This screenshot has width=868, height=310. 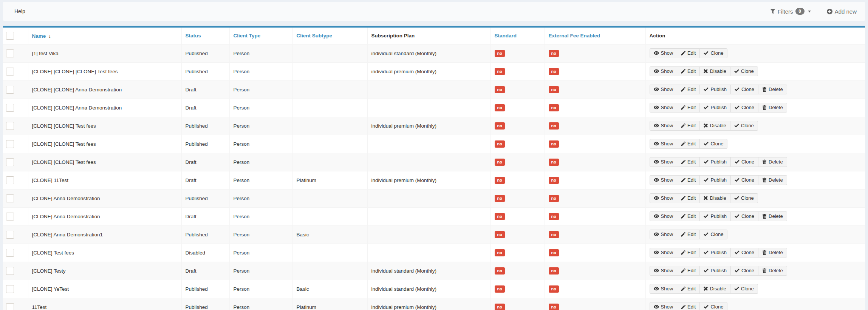 I want to click on select-all-checkbox, so click(x=10, y=35).